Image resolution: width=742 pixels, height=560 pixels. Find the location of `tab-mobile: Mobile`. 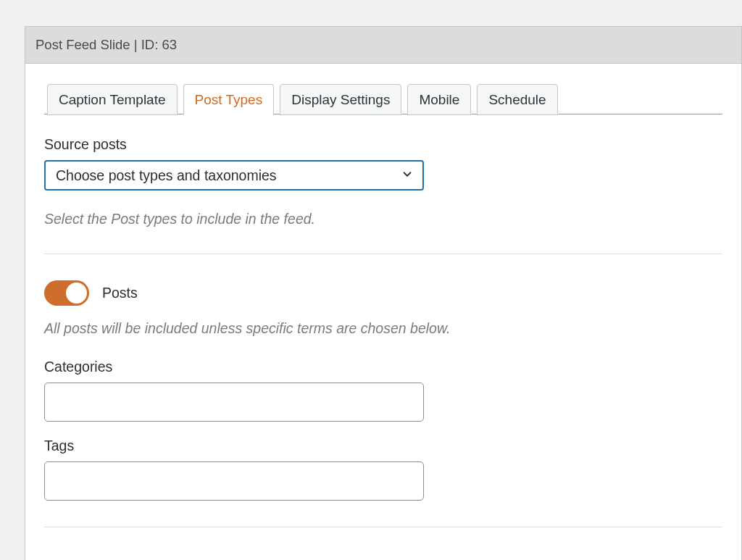

tab-mobile: Mobile is located at coordinates (439, 100).